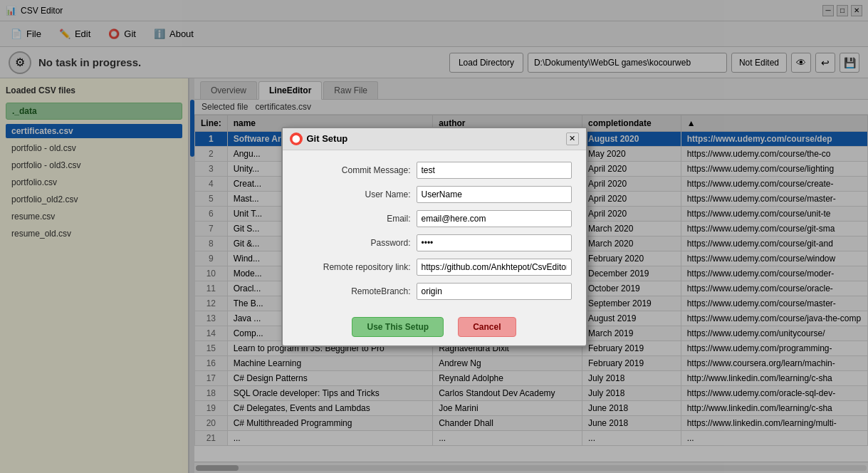  What do you see at coordinates (494, 194) in the screenshot?
I see `input-username` at bounding box center [494, 194].